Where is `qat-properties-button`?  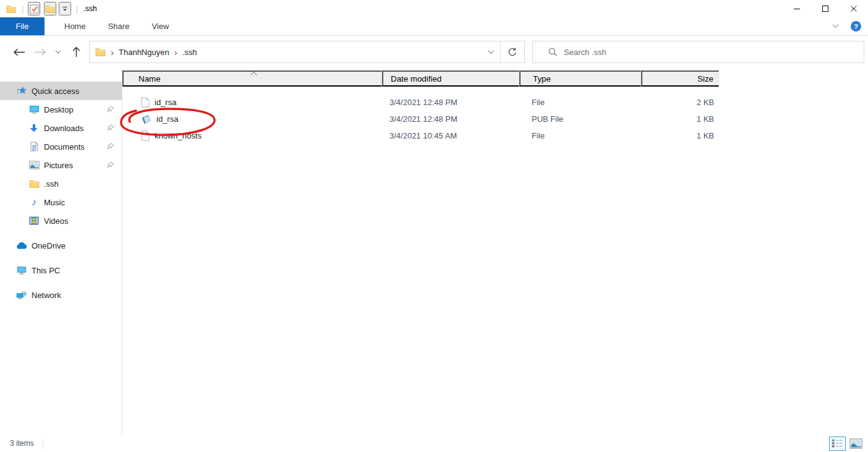 qat-properties-button is located at coordinates (34, 9).